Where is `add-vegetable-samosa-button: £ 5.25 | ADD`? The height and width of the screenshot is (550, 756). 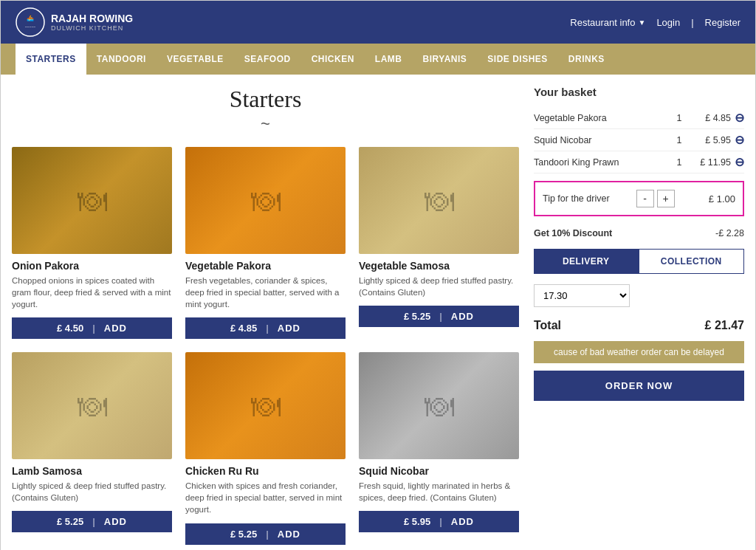 add-vegetable-samosa-button: £ 5.25 | ADD is located at coordinates (439, 316).